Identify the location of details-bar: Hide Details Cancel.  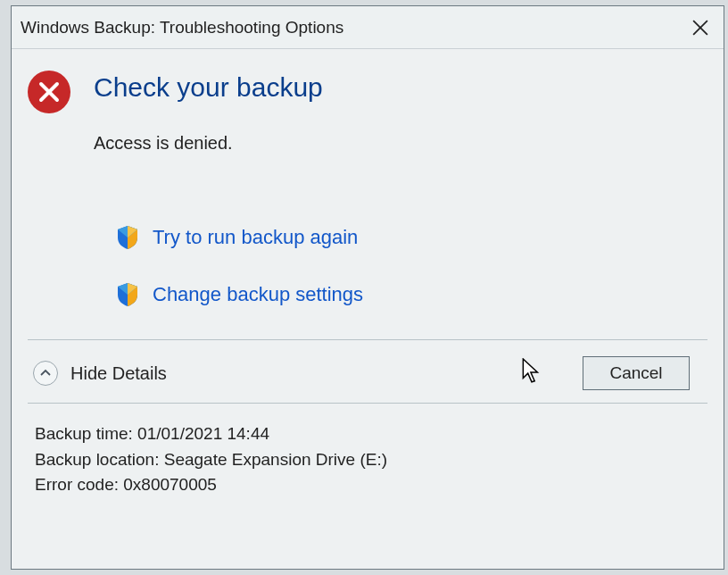
(368, 373).